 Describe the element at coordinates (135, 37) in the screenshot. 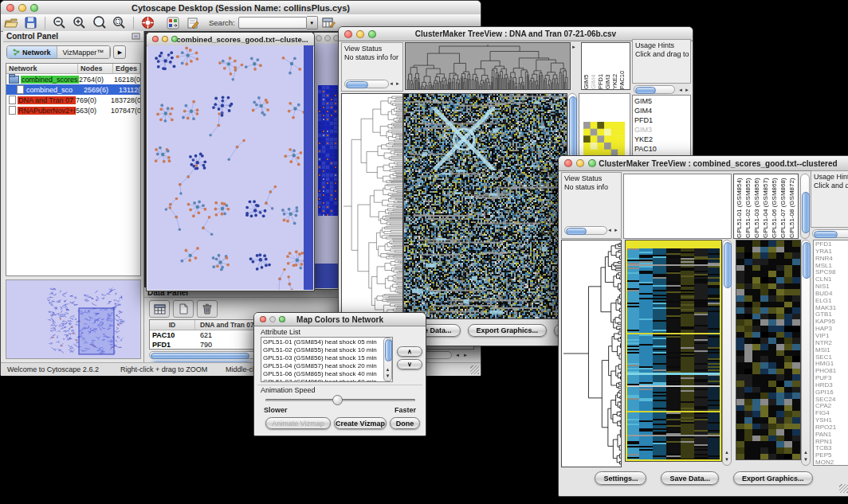

I see `float-panel-icon` at that location.